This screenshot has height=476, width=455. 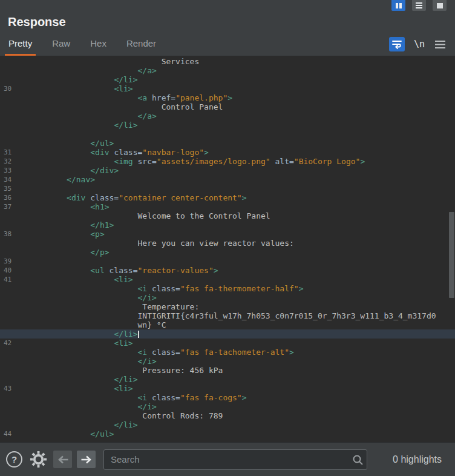 I want to click on non-printing-chars-button: \n, so click(x=419, y=44).